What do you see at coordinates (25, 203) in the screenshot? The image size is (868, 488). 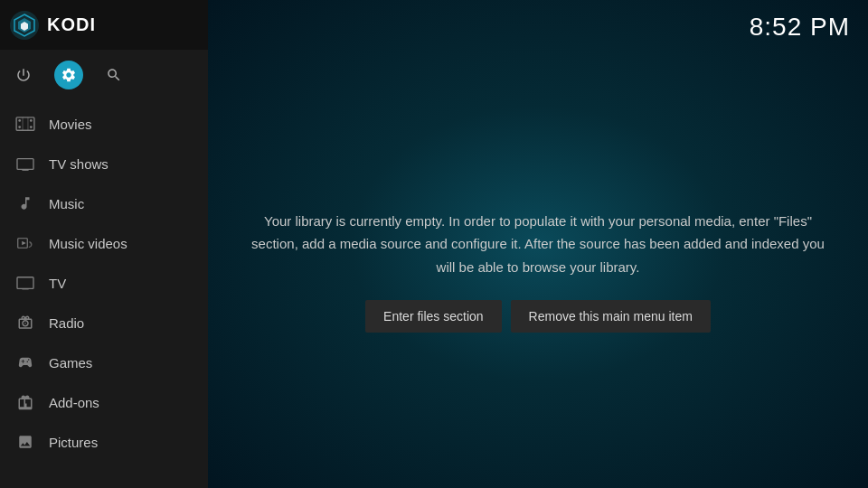 I see `music-icon` at bounding box center [25, 203].